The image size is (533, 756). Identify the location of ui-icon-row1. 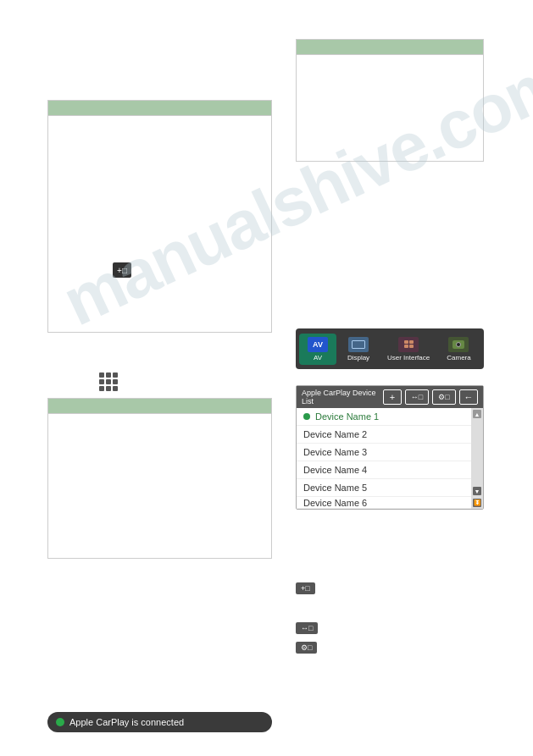
(408, 342).